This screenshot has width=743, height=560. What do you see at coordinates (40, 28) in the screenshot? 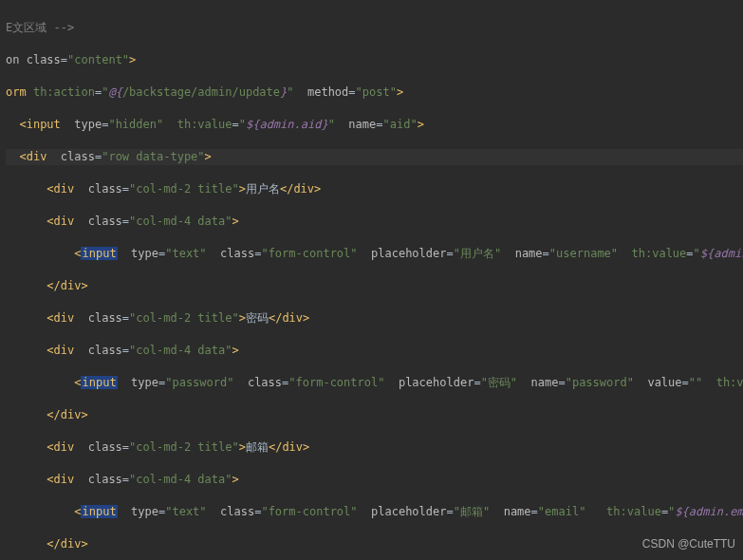
I see `comment: E文区域 -->` at bounding box center [40, 28].